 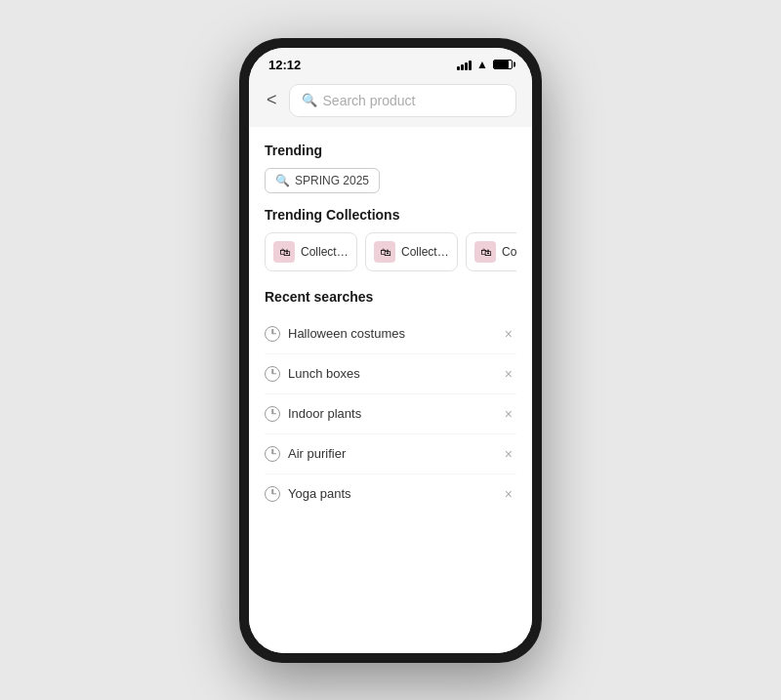 I want to click on wifi-icon: ▲, so click(x=482, y=64).